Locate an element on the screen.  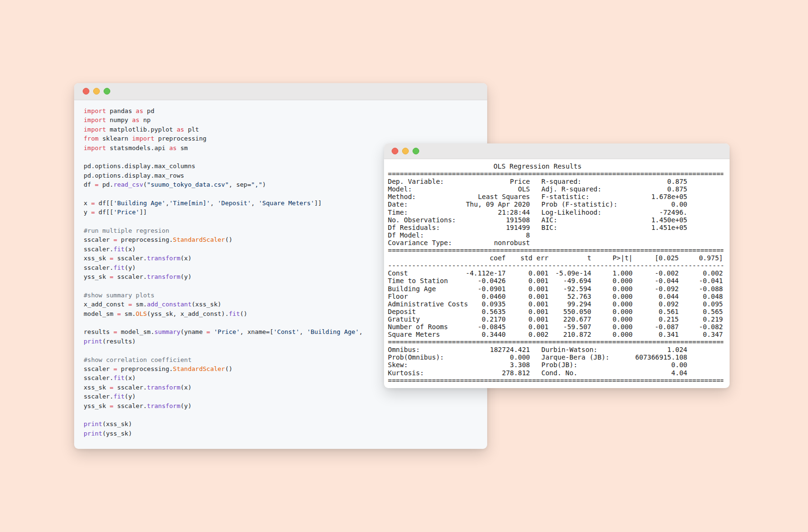
summary-row: Dep. Variable:PriceR-squared:0.875 is located at coordinates (556, 181).